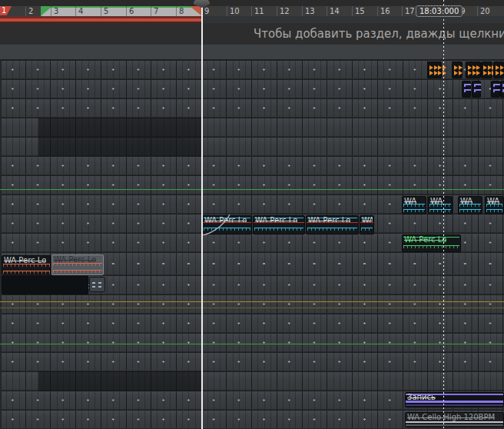 This screenshot has height=429, width=504. What do you see at coordinates (384, 11) in the screenshot?
I see `ruler-measure-16: 16` at bounding box center [384, 11].